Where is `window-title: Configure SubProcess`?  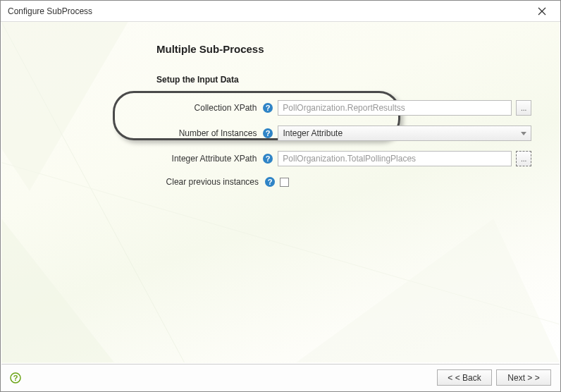
window-title: Configure SubProcess is located at coordinates (50, 11).